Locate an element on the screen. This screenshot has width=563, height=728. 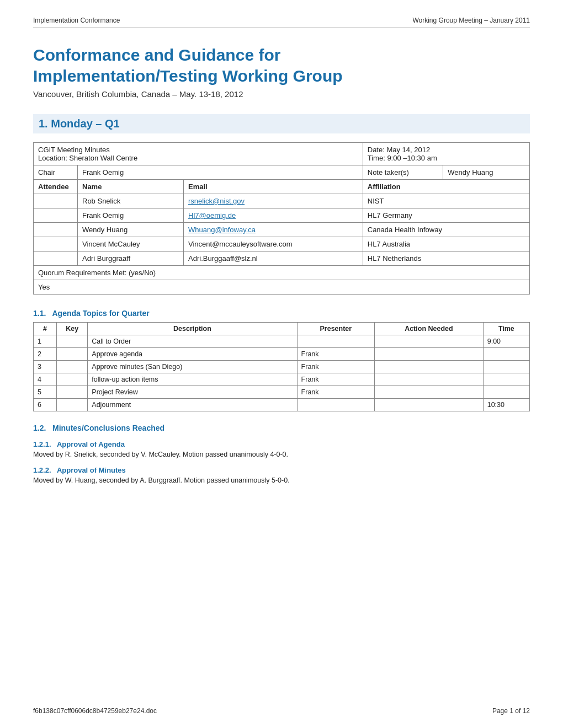
name-col-header: Name is located at coordinates (131, 187).